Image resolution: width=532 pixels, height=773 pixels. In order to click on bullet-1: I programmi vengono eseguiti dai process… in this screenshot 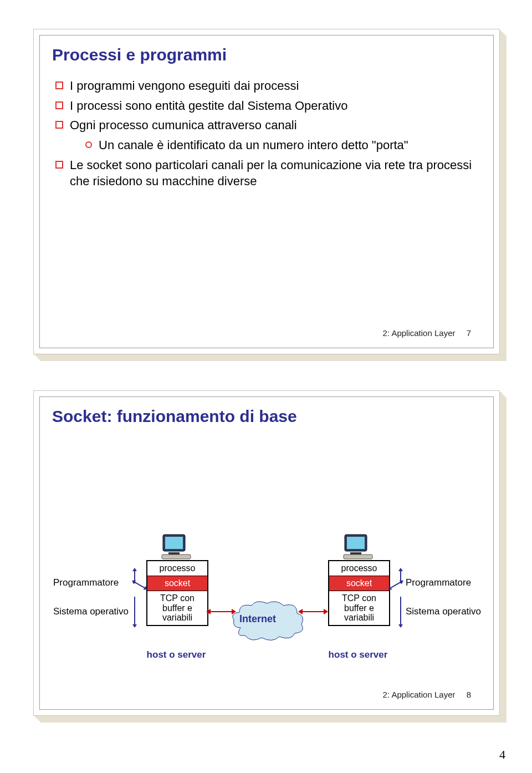, I will do `click(269, 86)`.